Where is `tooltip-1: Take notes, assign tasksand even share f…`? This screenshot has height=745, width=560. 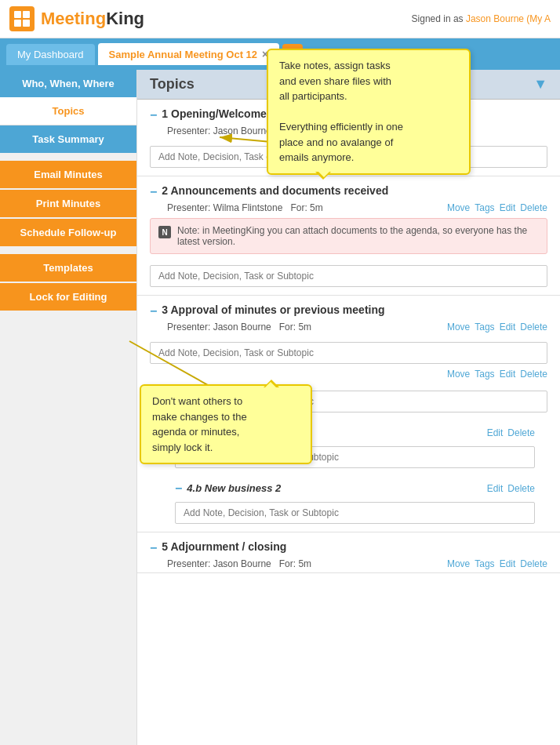 tooltip-1: Take notes, assign tasksand even share f… is located at coordinates (369, 111).